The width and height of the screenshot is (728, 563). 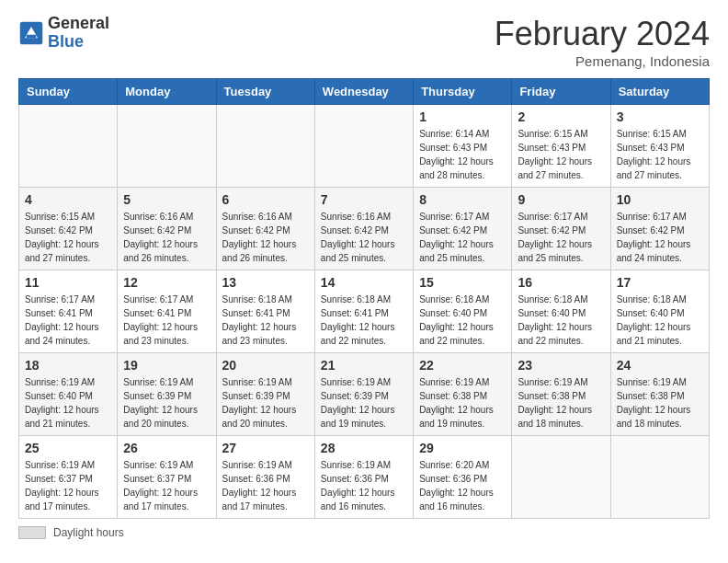 What do you see at coordinates (660, 146) in the screenshot?
I see `calendar-cell: 3Sunrise: 6:15 AM Sunset: 6:43 PM Daylig…` at bounding box center [660, 146].